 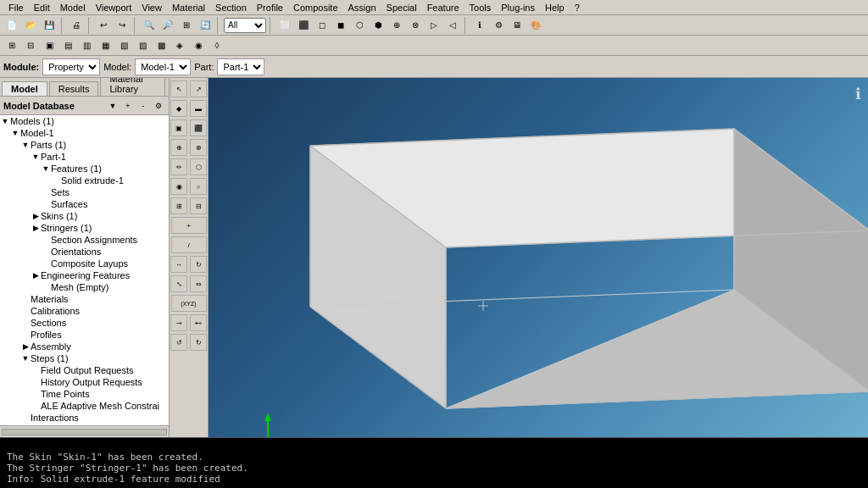 What do you see at coordinates (85, 347) in the screenshot?
I see `tree-item: ▶Assembly` at bounding box center [85, 347].